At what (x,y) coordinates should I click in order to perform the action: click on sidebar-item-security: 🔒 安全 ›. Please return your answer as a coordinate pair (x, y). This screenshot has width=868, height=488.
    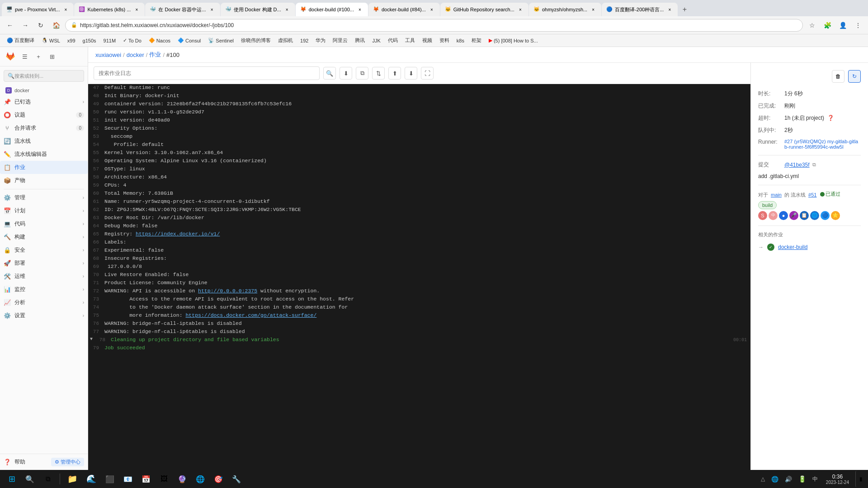
    Looking at the image, I should click on (44, 250).